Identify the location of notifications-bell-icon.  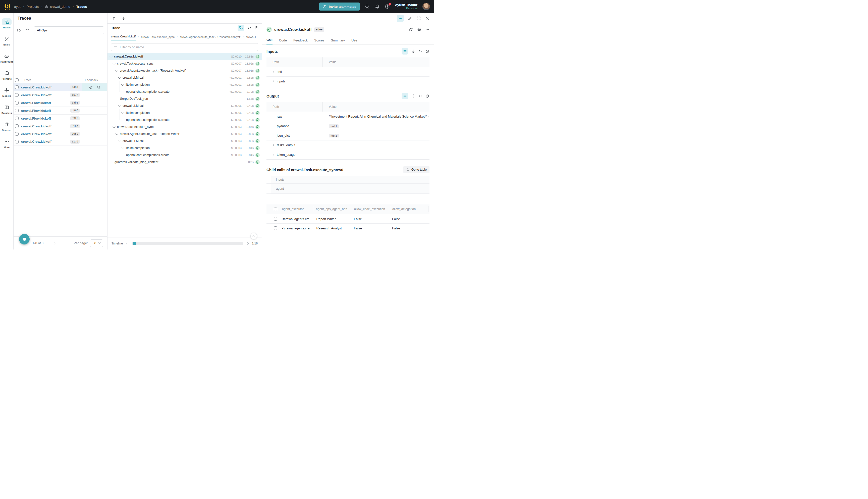
(377, 7).